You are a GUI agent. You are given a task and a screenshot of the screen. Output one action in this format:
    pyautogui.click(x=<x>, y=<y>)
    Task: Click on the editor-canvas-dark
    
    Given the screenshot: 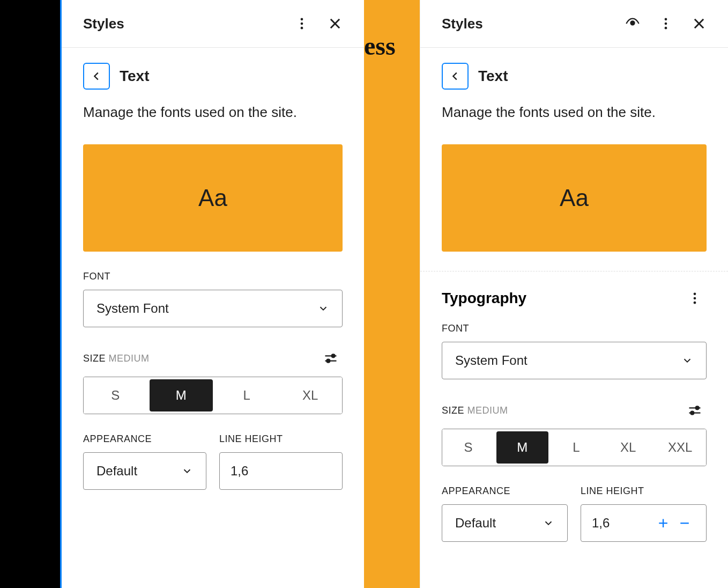 What is the action you would take?
    pyautogui.click(x=30, y=294)
    